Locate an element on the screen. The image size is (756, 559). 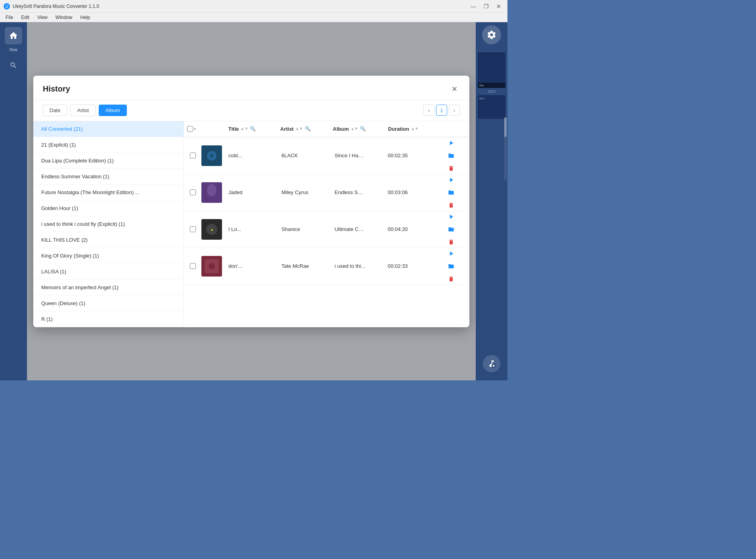
row-1-actions is located at coordinates (454, 156).